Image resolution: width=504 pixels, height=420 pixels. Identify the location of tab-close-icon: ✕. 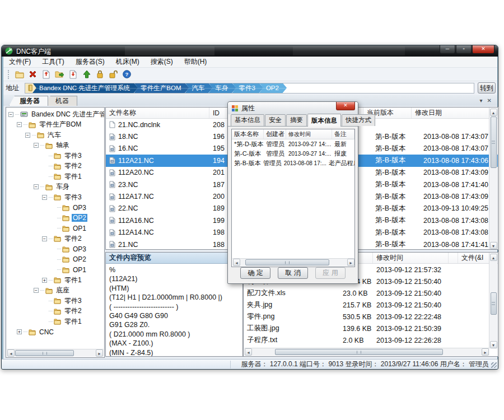
(489, 101).